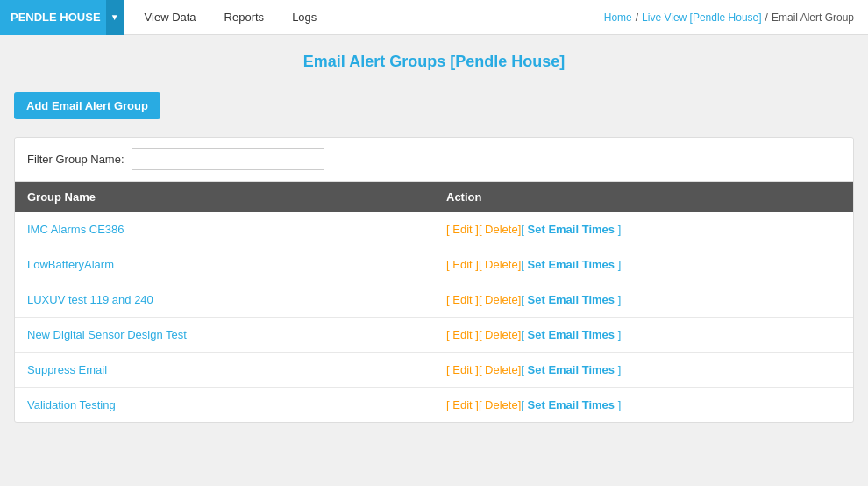 This screenshot has width=868, height=486. Describe the element at coordinates (644, 197) in the screenshot. I see `col-action: Action` at that location.